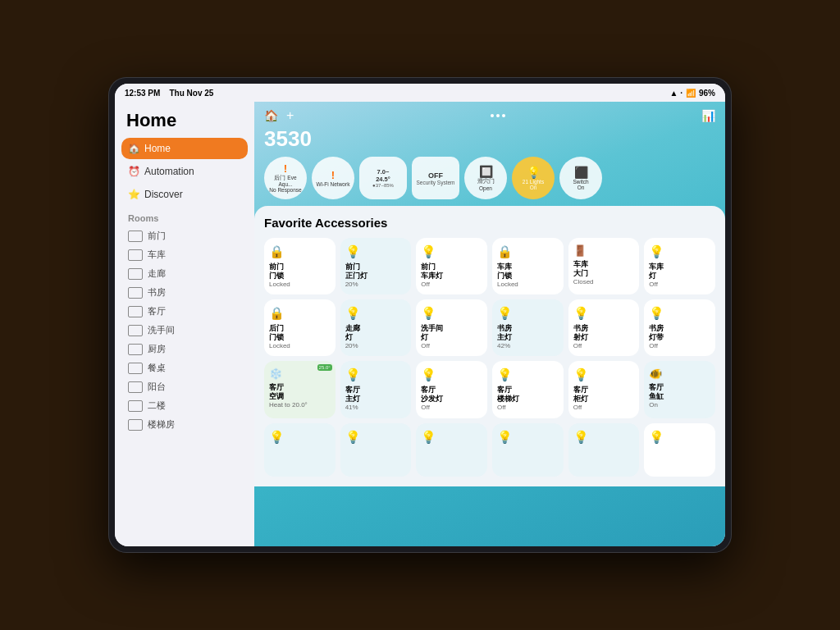 The image size is (840, 630). What do you see at coordinates (164, 194) in the screenshot?
I see `sidebar-discover-label: Discover` at bounding box center [164, 194].